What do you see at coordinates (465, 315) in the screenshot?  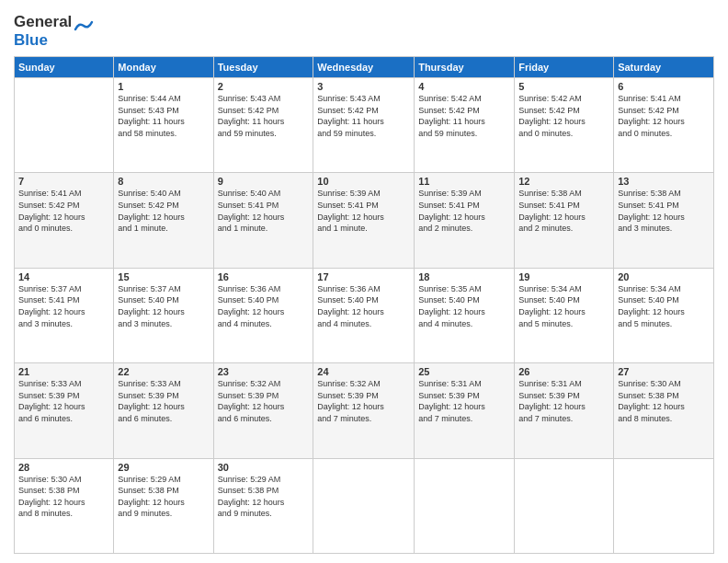 I see `calendar-cell: 18Sunrise: 5:35 AM Sunset: 5:40 PM Dayli…` at bounding box center [465, 315].